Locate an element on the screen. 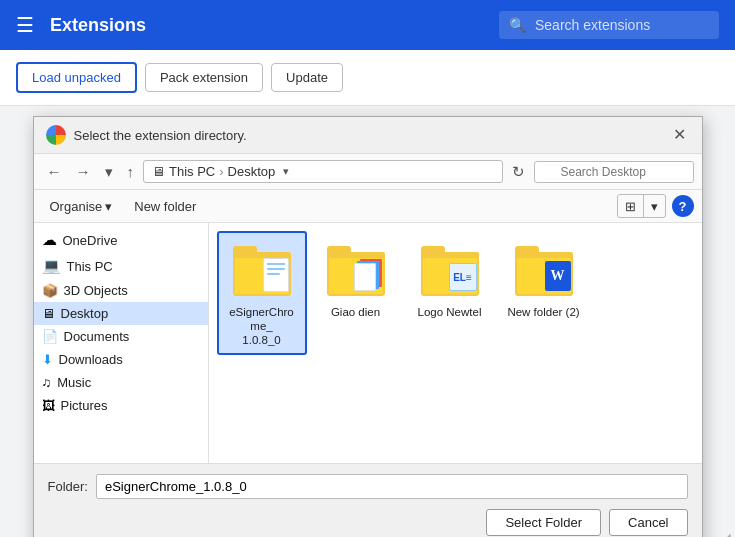  logo-folder-name: Logo Newtel is located at coordinates (450, 313).